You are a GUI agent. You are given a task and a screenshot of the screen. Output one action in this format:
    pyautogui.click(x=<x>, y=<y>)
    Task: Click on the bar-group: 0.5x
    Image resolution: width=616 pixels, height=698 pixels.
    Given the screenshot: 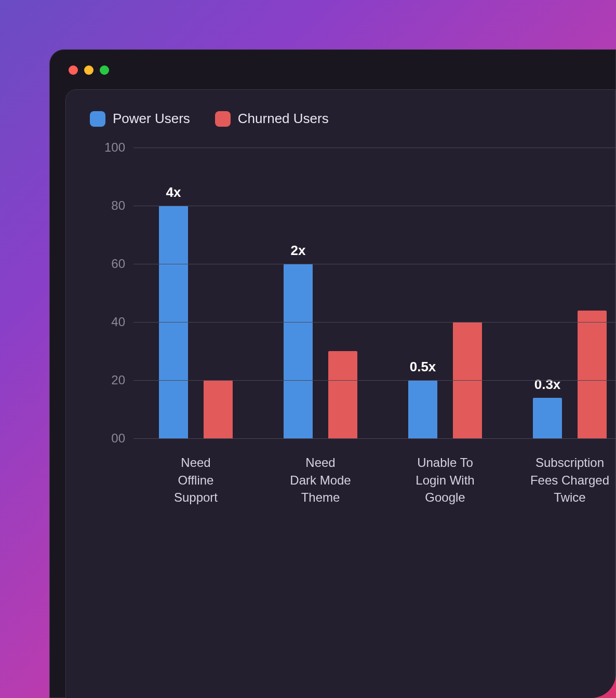 What is the action you would take?
    pyautogui.click(x=445, y=293)
    